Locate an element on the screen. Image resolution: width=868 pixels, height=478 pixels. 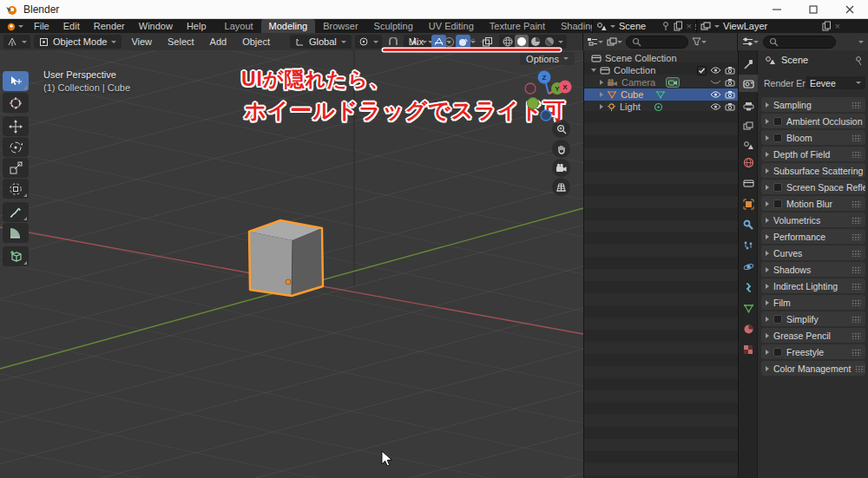
rotate-tool is located at coordinates (16, 147).